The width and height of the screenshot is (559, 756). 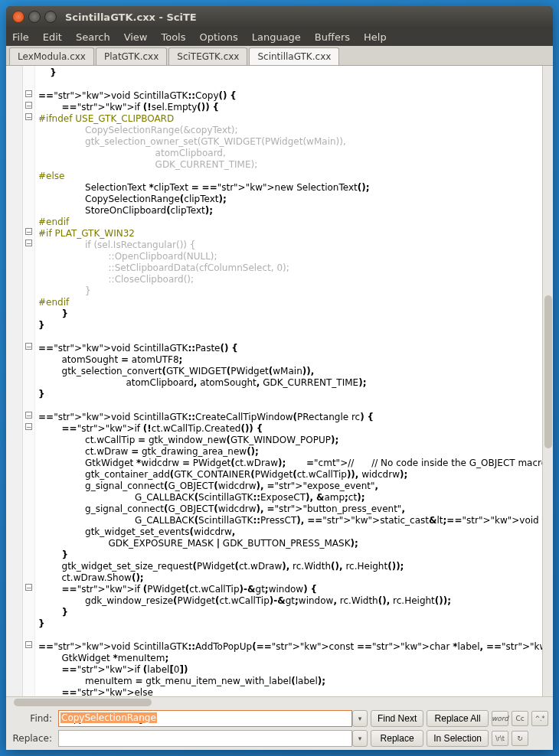 I want to click on tab-lexmodula: LexModula.cxx, so click(x=52, y=57).